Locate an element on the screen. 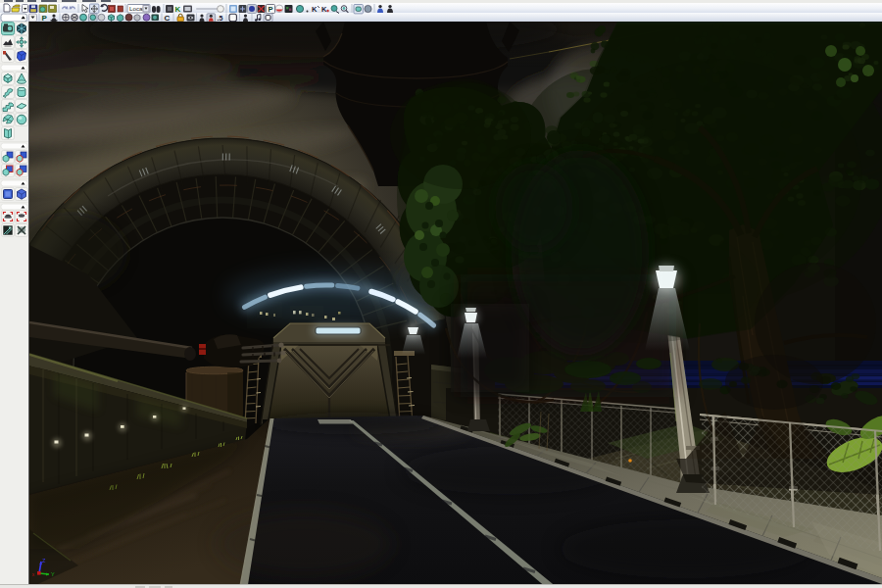 The image size is (882, 588). svg-text: C is located at coordinates (168, 18).